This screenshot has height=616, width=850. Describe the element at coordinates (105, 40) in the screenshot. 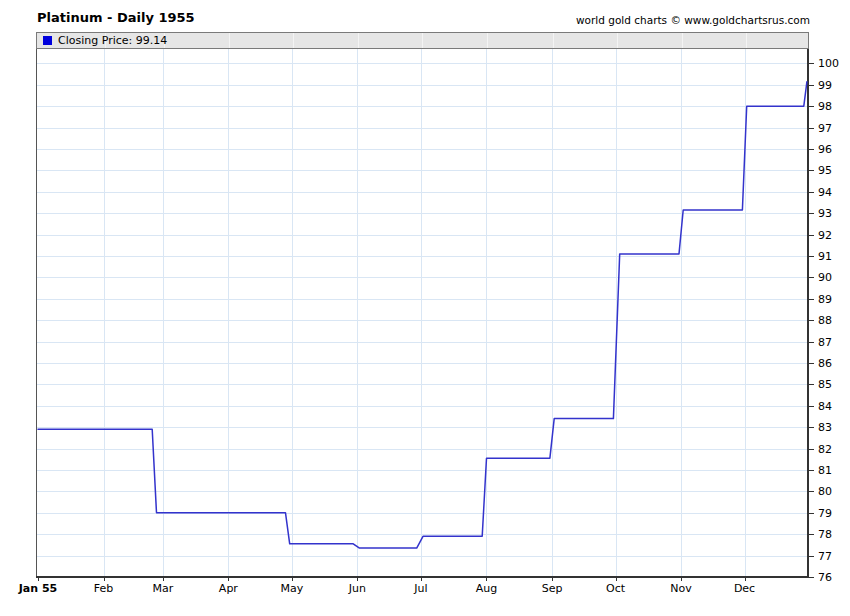

I see `legend-item: Closing Price: 99.14` at that location.